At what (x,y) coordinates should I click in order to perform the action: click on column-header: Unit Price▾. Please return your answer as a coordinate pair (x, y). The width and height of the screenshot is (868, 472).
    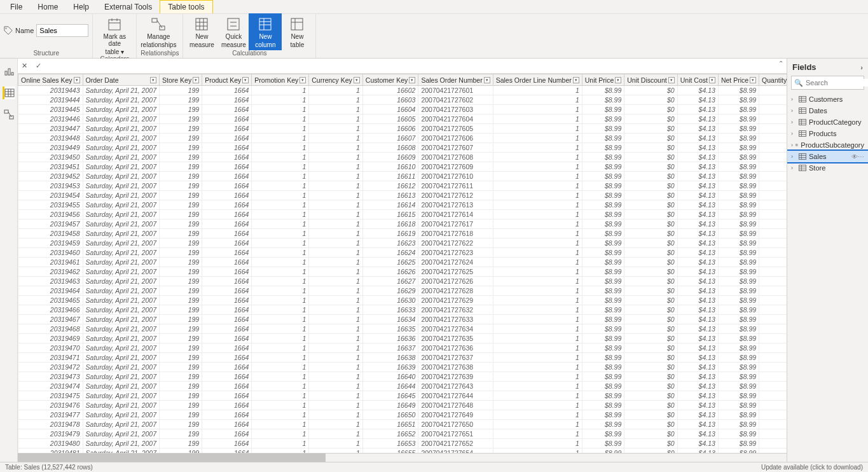
    Looking at the image, I should click on (603, 80).